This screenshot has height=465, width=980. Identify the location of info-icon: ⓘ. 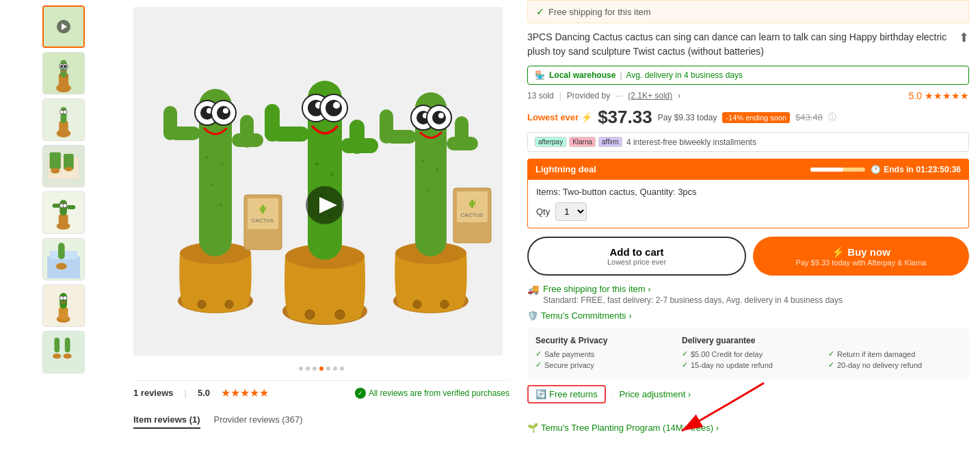
(832, 118).